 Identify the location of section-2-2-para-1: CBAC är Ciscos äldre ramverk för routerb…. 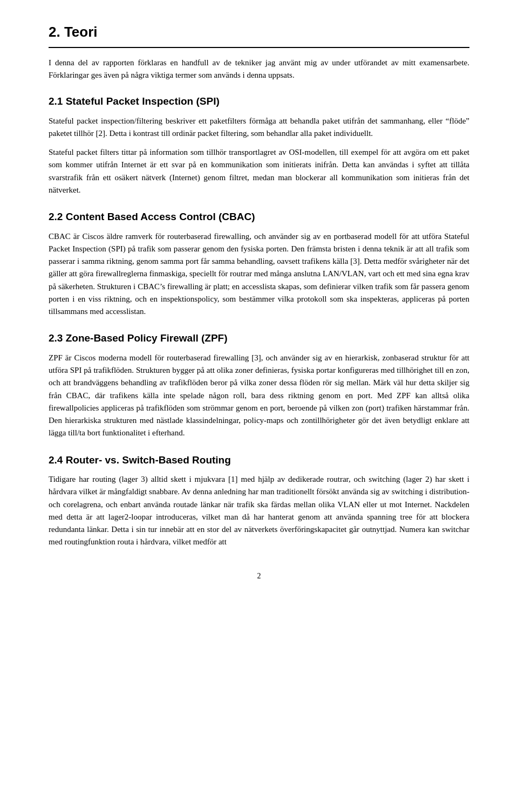
(259, 274).